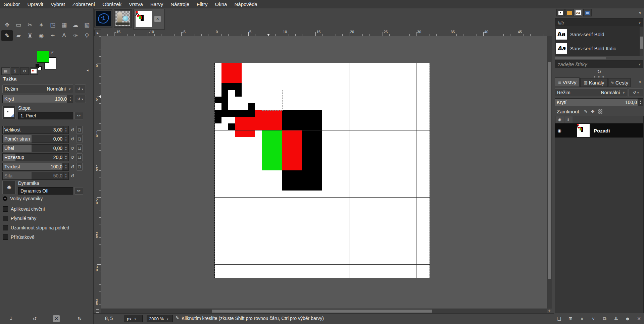 The image size is (644, 324). I want to click on tab-patterns, so click(569, 13).